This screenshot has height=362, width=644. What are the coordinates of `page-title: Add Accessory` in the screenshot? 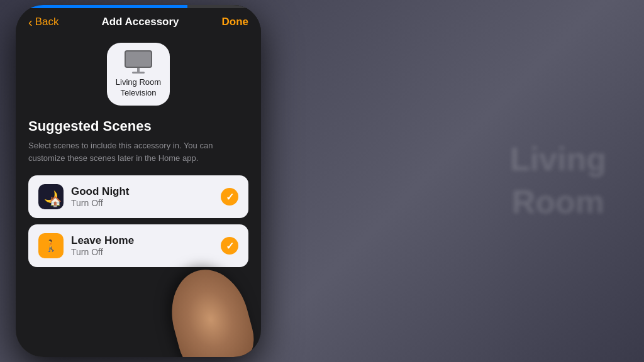 It's located at (140, 22).